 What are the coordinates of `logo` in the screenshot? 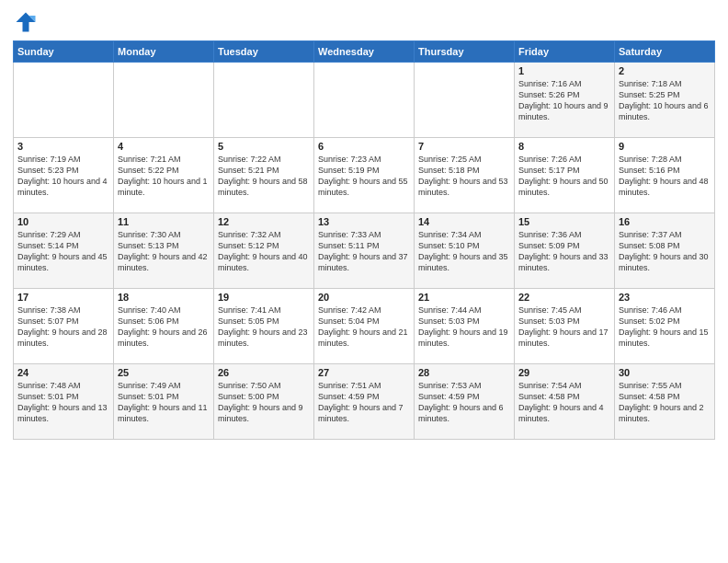 It's located at (28, 22).